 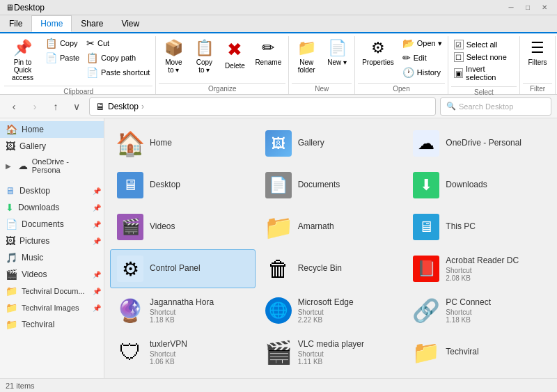 I want to click on copy-path-label: Copy path, so click(x=118, y=58).